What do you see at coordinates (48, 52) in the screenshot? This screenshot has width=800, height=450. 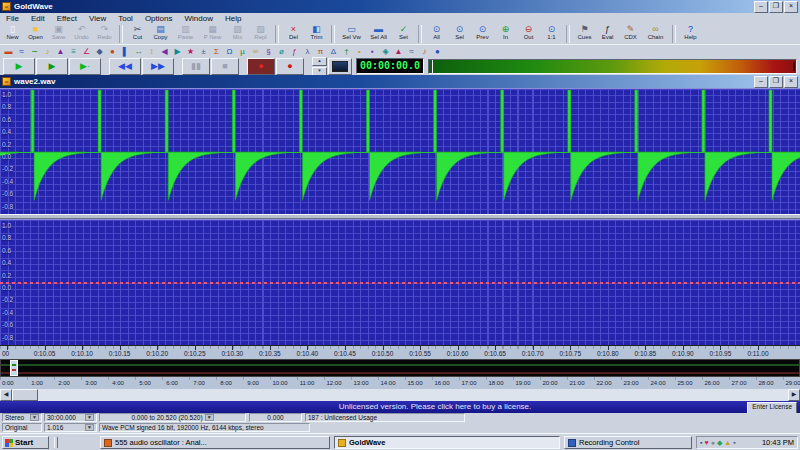 I see `effect-tool-icon-4: ♪` at bounding box center [48, 52].